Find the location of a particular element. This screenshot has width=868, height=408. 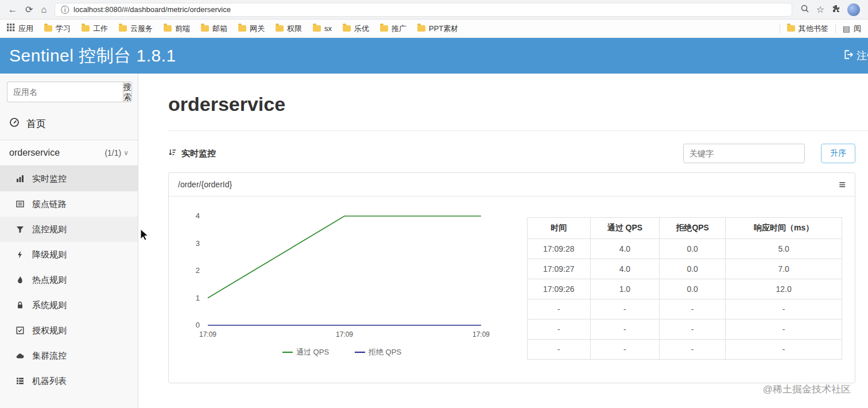

mouse-cursor is located at coordinates (145, 237).